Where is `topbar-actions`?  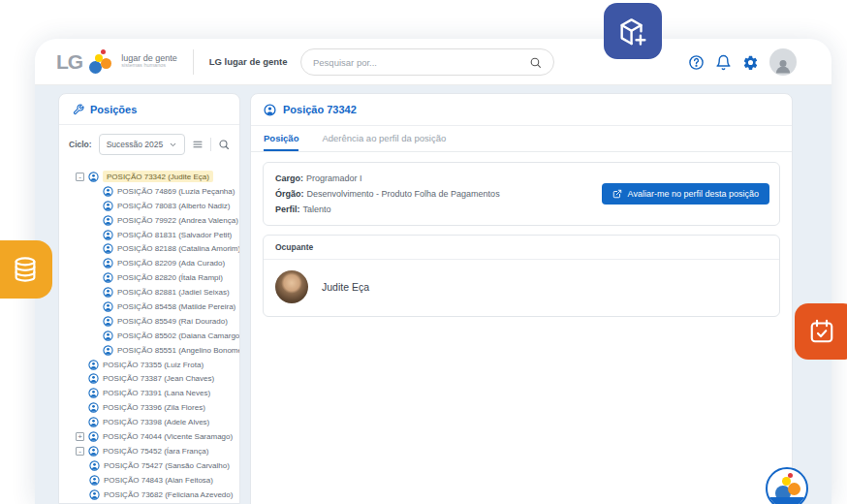
topbar-actions is located at coordinates (742, 62).